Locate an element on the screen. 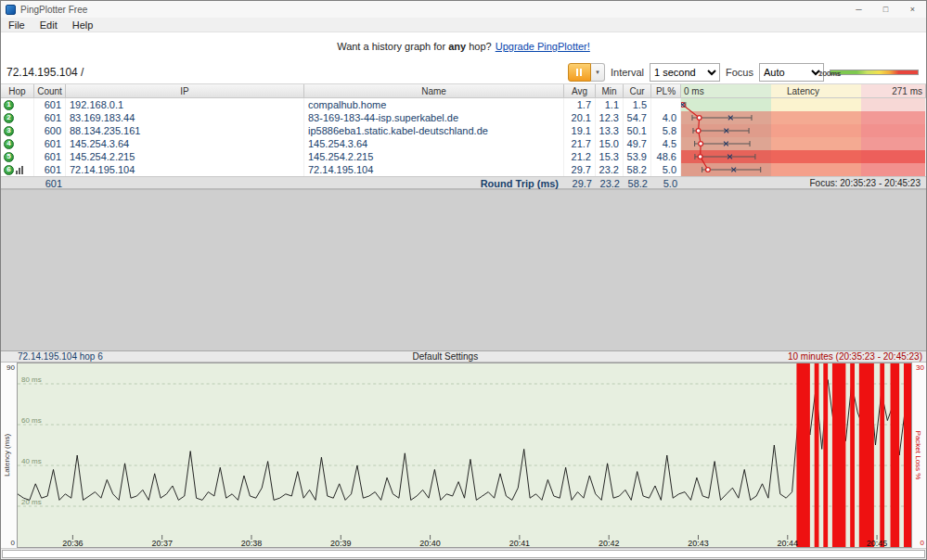  y2-axis-title: Packet Loss % is located at coordinates (919, 456).